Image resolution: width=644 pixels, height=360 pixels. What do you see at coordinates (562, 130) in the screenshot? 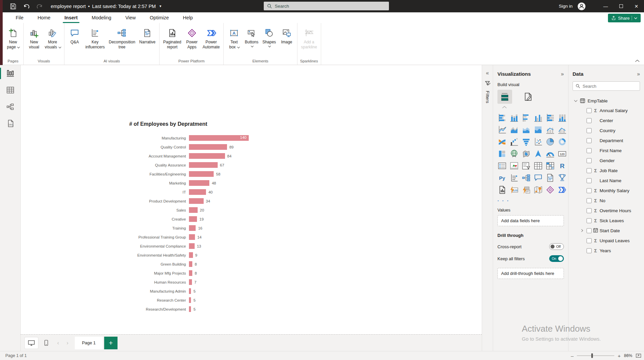
I see `line-and-clustered-column-chart-icon` at bounding box center [562, 130].